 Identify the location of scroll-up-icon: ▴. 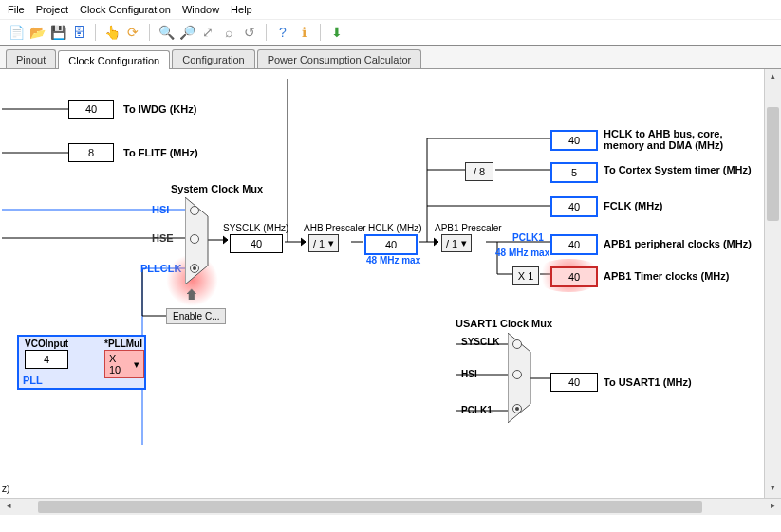
(772, 78).